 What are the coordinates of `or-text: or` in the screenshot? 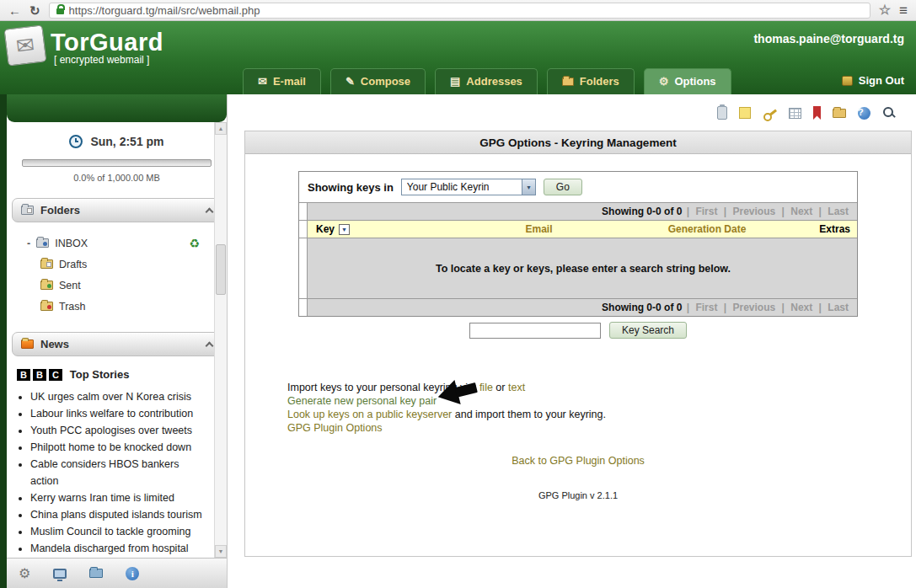 It's located at (501, 388).